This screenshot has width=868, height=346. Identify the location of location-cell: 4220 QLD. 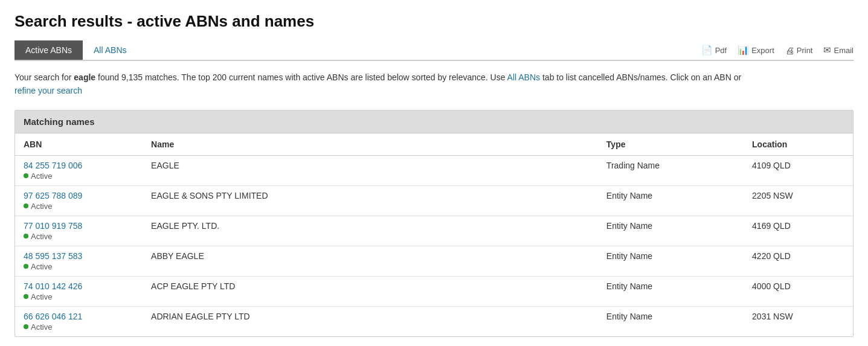
(799, 261).